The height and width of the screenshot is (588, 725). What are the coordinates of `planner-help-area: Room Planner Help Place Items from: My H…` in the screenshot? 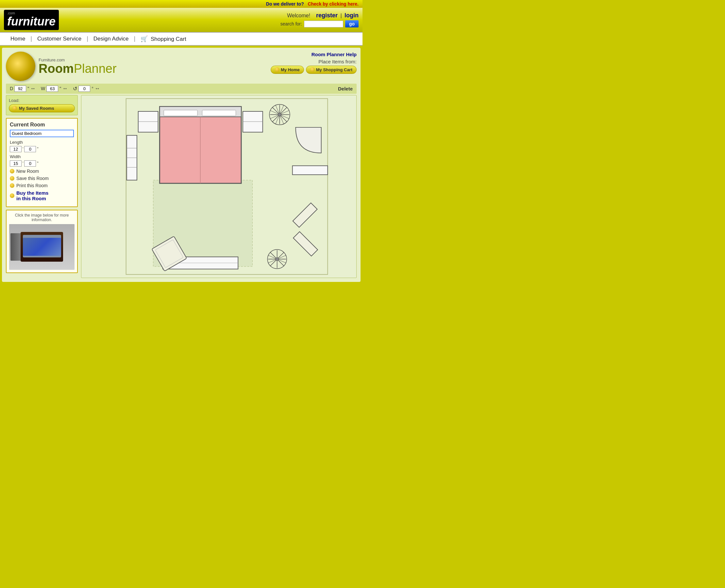 It's located at (314, 63).